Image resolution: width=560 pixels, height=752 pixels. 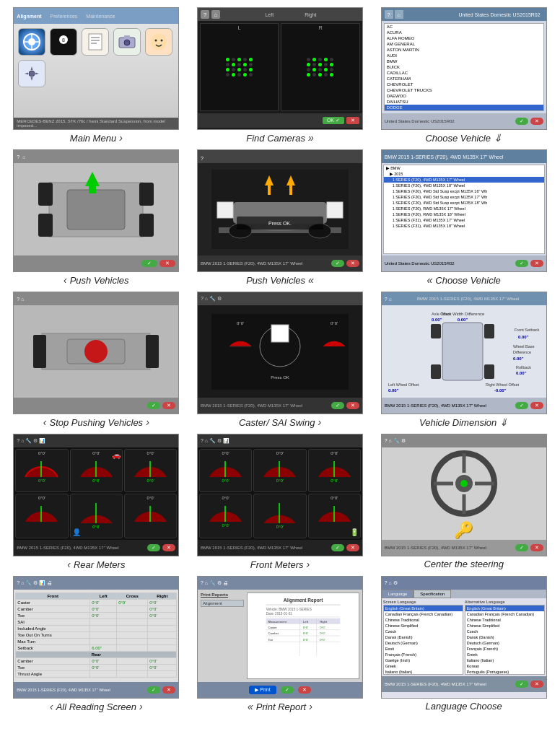 I want to click on cv2-ok: ✓, so click(x=522, y=263).